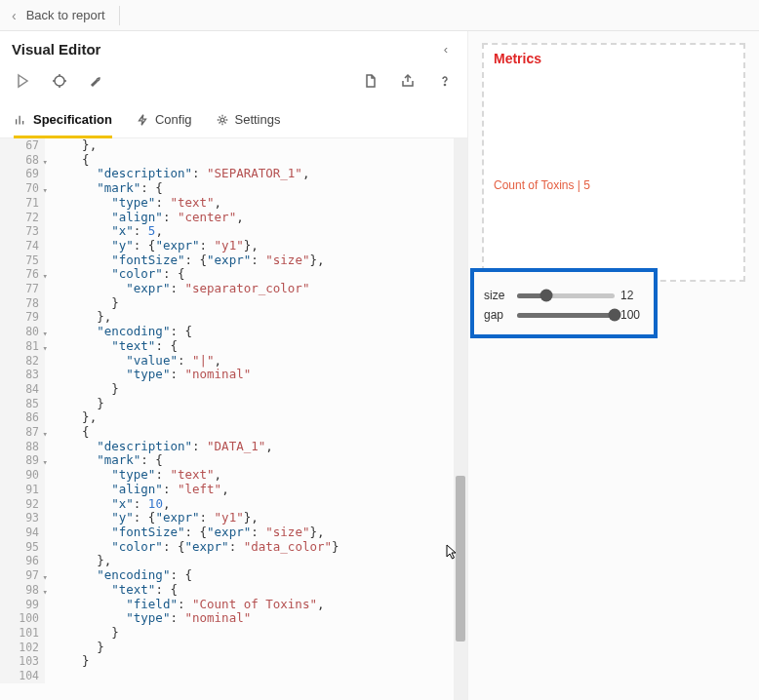 Image resolution: width=759 pixels, height=700 pixels. Describe the element at coordinates (178, 289) in the screenshot. I see `code-content: "expr": "separator_color"` at that location.